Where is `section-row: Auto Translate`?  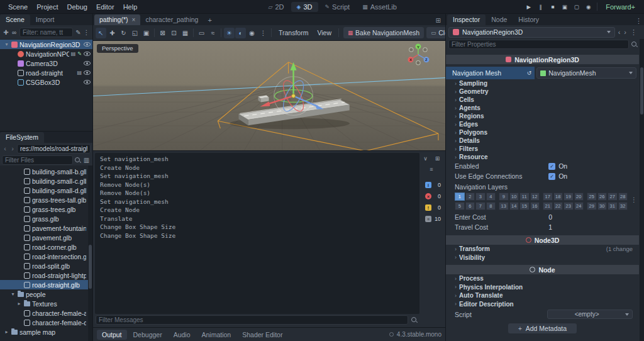
section-row: Auto Translate is located at coordinates (542, 296).